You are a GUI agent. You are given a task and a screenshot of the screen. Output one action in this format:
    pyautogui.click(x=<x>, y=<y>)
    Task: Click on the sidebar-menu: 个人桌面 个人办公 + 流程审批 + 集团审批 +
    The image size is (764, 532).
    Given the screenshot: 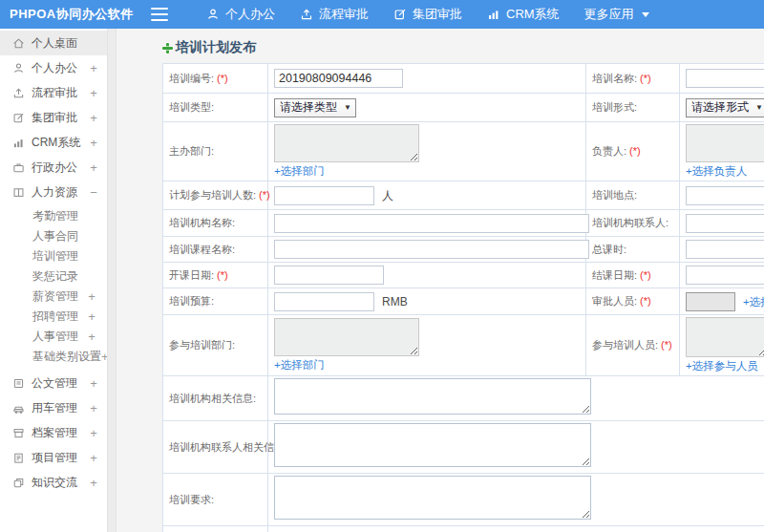 What is the action you would take?
    pyautogui.click(x=53, y=117)
    